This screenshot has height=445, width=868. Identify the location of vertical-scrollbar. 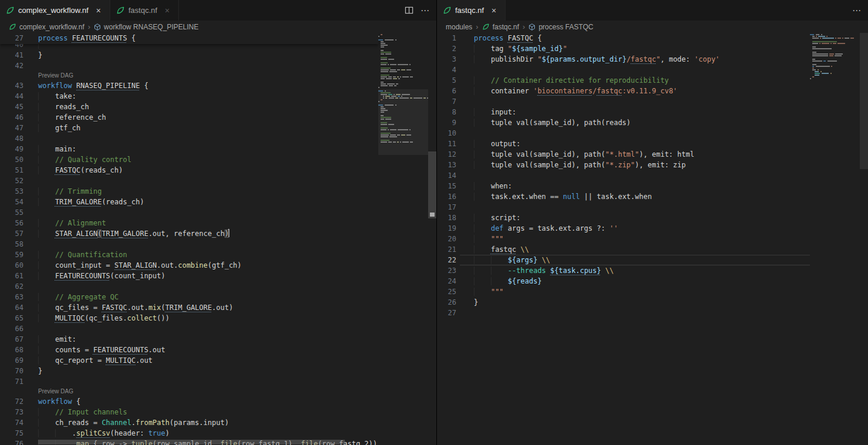
(864, 239).